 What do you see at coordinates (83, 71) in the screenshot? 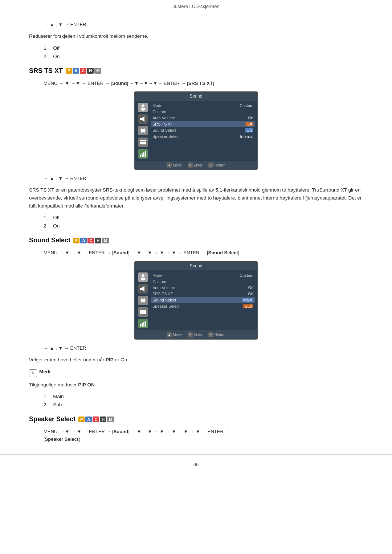
I see `srs-badge-group: P A C H M` at bounding box center [83, 71].